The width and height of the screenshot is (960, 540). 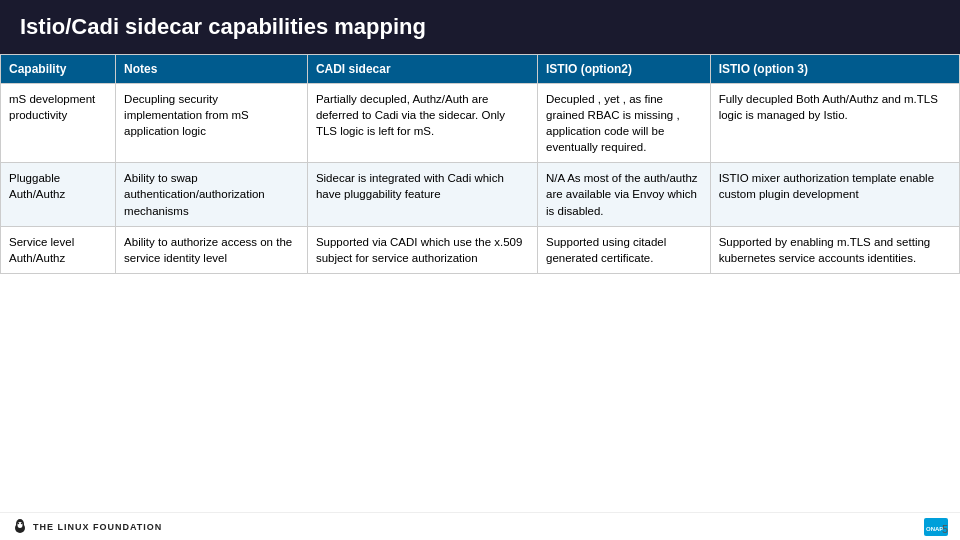 I want to click on linux-penguin-icon, so click(x=20, y=527).